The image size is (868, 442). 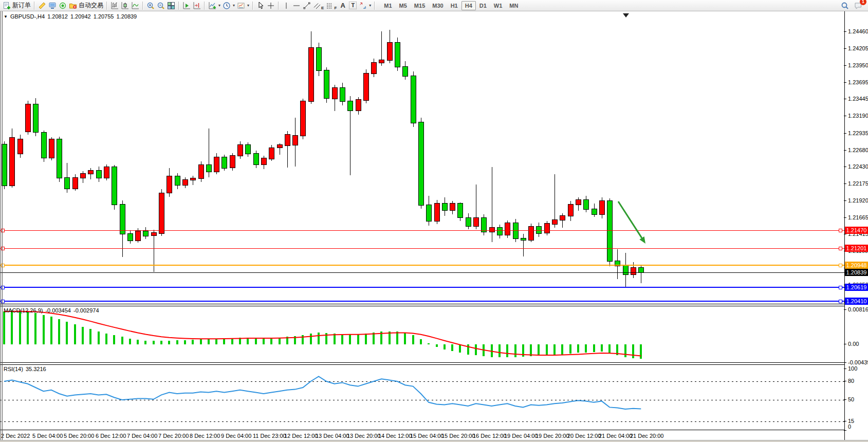 What do you see at coordinates (197, 6) in the screenshot?
I see `chart-shift-icon` at bounding box center [197, 6].